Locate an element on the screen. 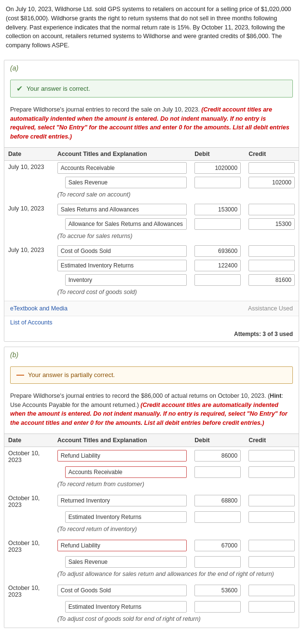 This screenshot has width=303, height=644. list-accounts-a: List of Accounts is located at coordinates (152, 322).